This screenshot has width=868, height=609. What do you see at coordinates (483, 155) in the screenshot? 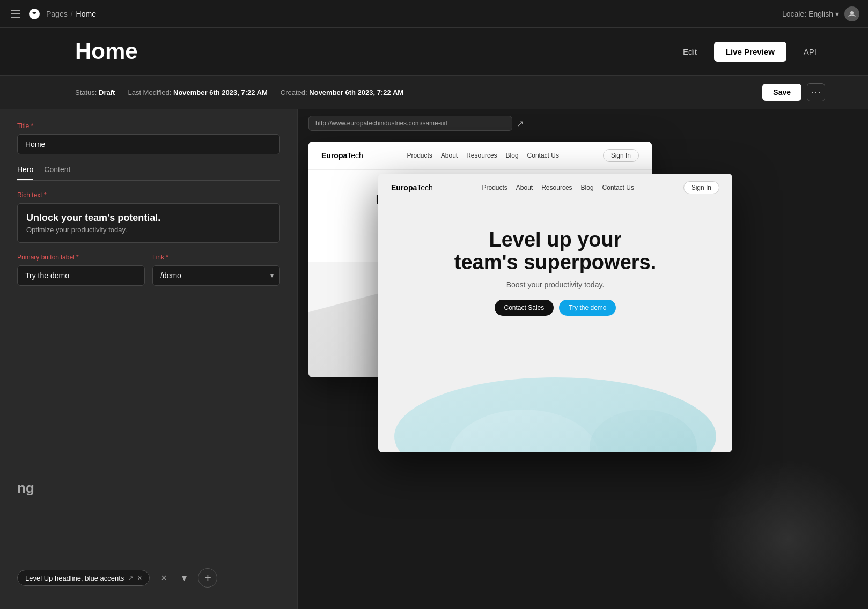
I see `preview-back-nav-links: Products About Resources Blog Contact Us` at bounding box center [483, 155].